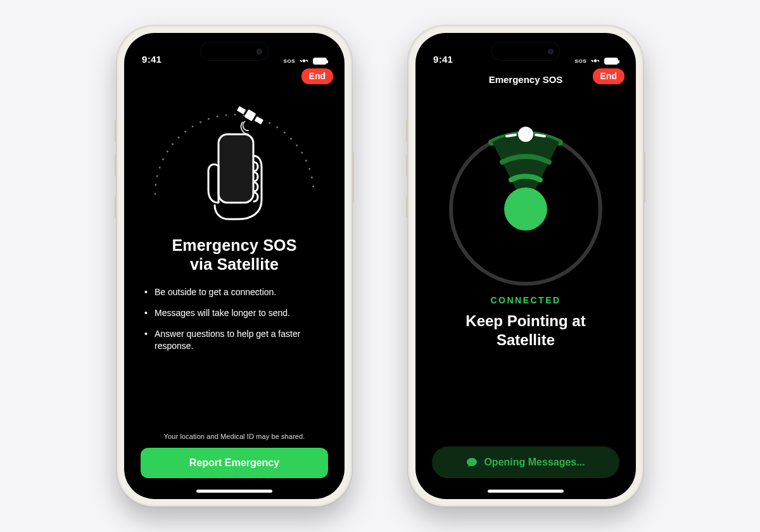 The height and width of the screenshot is (532, 760). Describe the element at coordinates (234, 255) in the screenshot. I see `page-title: Emergency SOS via Satellite` at that location.